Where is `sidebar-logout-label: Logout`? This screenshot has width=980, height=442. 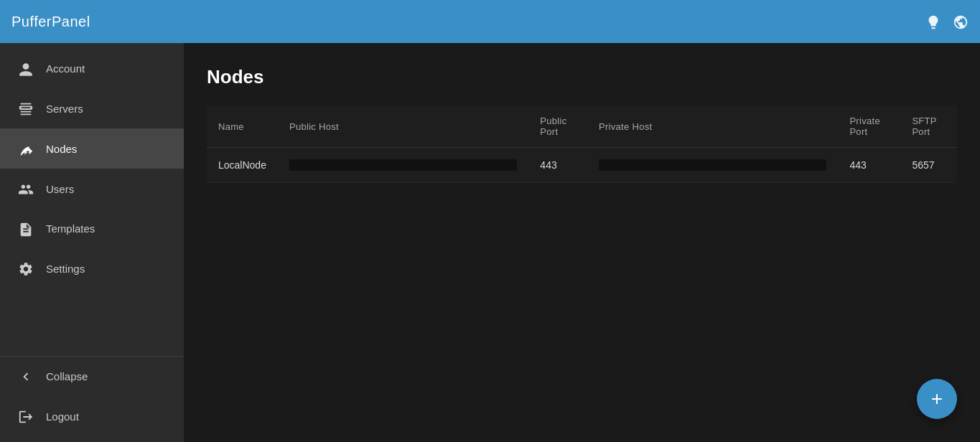 sidebar-logout-label: Logout is located at coordinates (62, 416).